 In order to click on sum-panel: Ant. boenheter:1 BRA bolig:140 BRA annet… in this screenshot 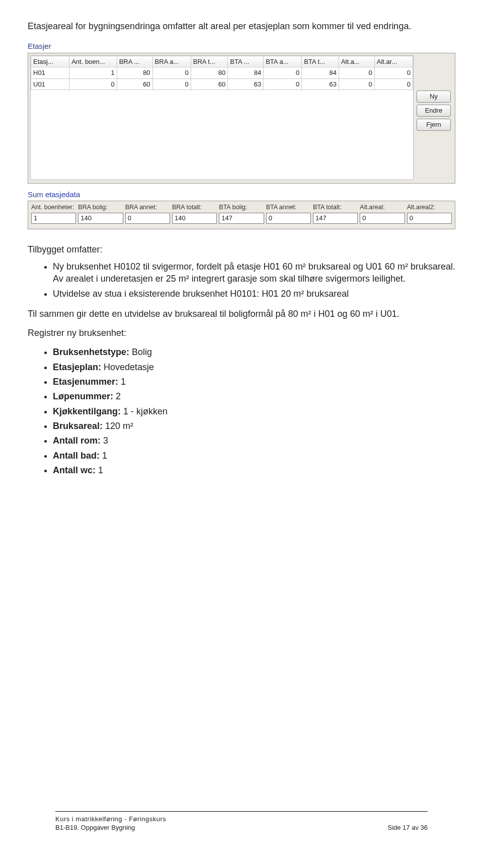, I will do `click(242, 215)`.